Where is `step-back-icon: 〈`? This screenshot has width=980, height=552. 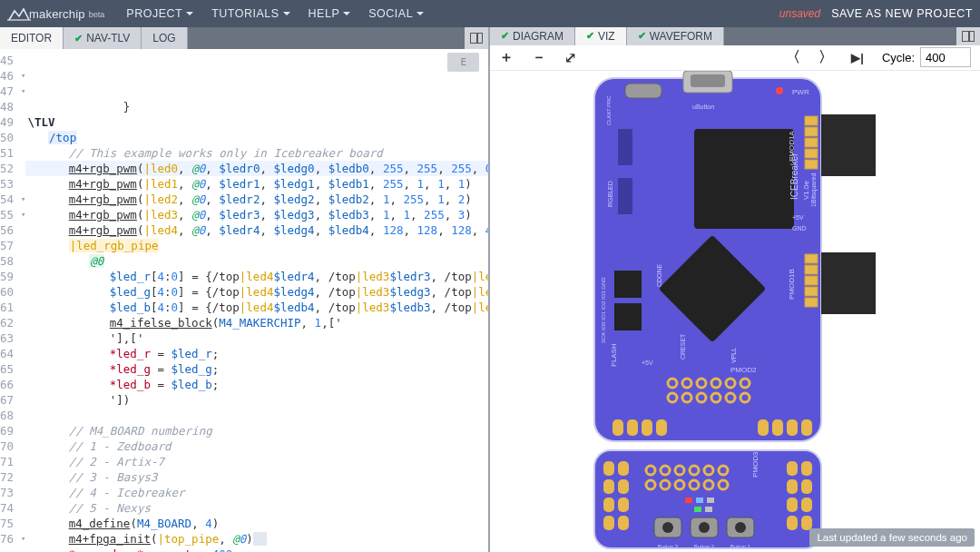
step-back-icon: 〈 is located at coordinates (793, 58).